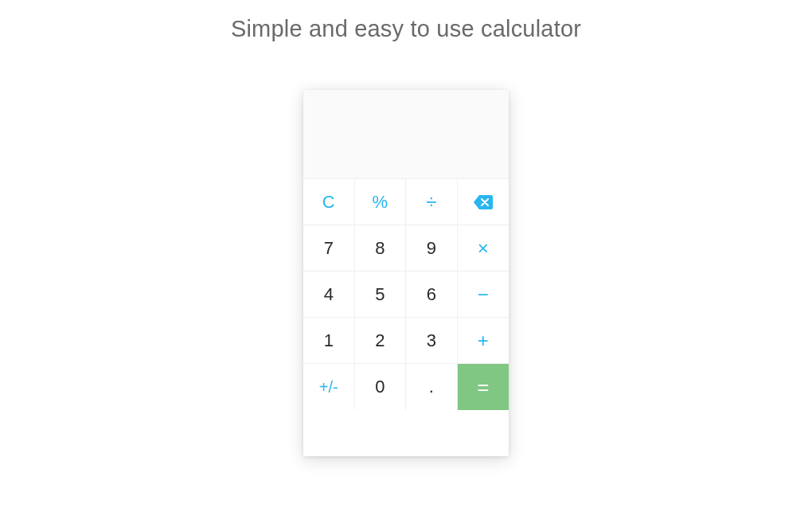  What do you see at coordinates (483, 202) in the screenshot?
I see `backspace-icon` at bounding box center [483, 202].